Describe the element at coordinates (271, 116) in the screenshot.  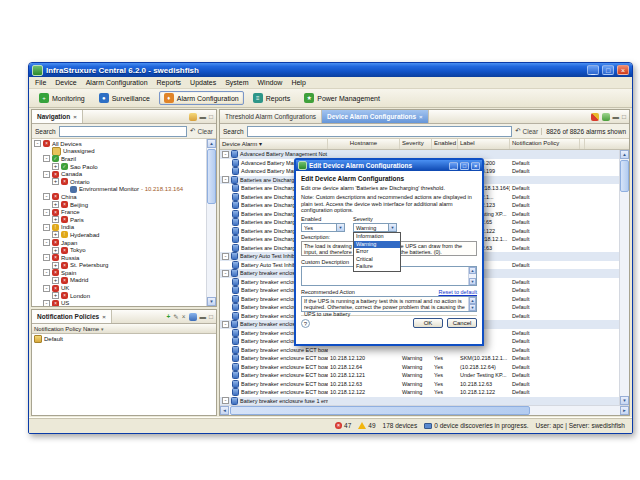
I see `tab-threshold-alarm-configurations: Threshold Alarm Configurations` at that location.